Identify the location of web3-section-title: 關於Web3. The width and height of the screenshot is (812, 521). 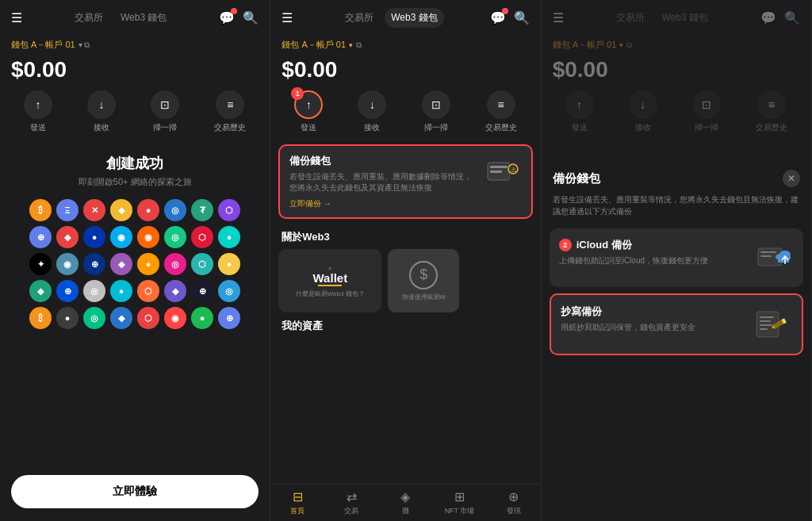
(405, 236).